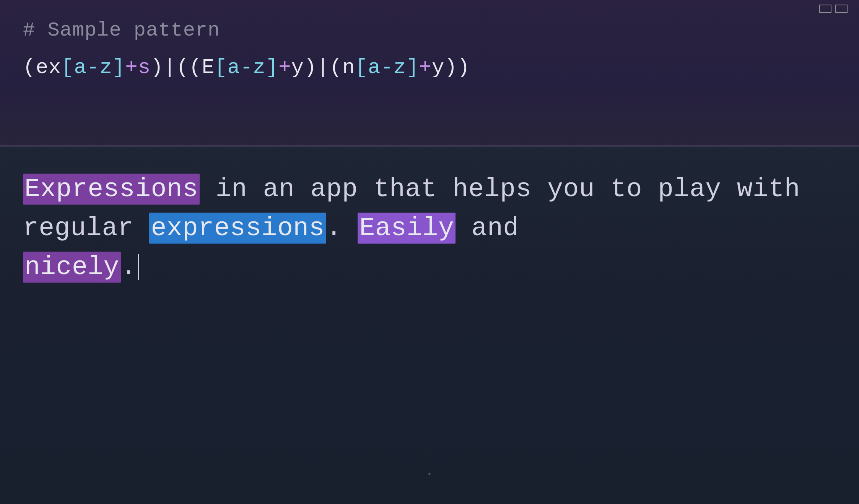 The image size is (859, 504). Describe the element at coordinates (111, 189) in the screenshot. I see `match-expressions-1: Expressions` at that location.